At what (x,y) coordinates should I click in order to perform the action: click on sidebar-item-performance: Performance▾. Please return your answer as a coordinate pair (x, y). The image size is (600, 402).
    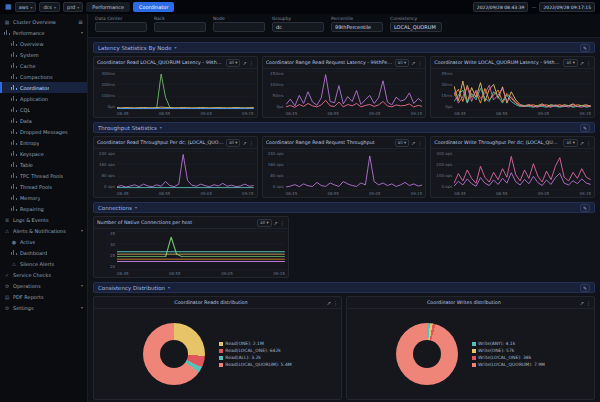
    Looking at the image, I should click on (44, 32).